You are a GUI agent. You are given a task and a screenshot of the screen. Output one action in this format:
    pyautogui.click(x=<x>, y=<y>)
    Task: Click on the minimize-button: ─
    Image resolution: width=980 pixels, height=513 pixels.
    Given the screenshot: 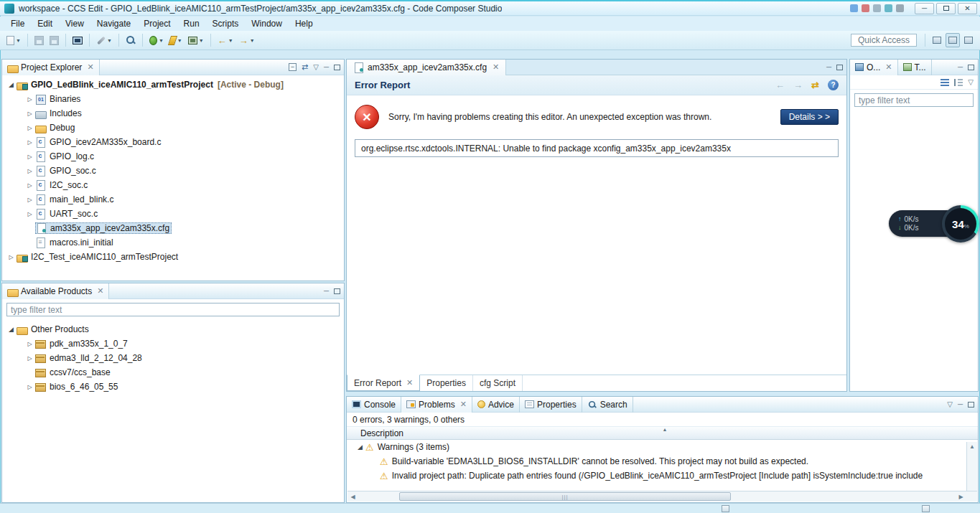 What is the action you would take?
    pyautogui.click(x=925, y=9)
    